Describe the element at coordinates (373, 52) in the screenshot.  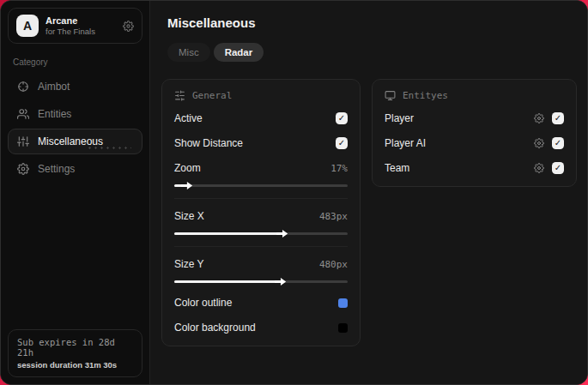
I see `tab-bar: Misc Radar` at that location.